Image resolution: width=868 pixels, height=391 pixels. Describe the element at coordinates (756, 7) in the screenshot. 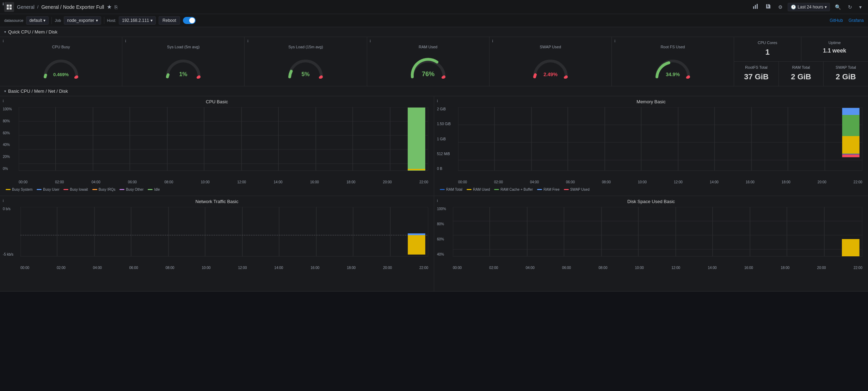

I see `chart-type-button` at that location.